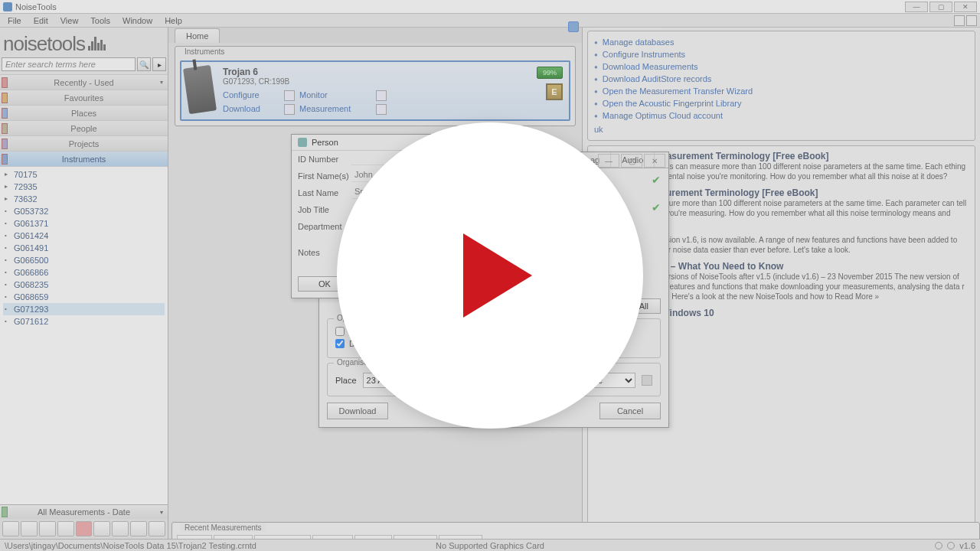 This screenshot has height=551, width=980. What do you see at coordinates (781, 91) in the screenshot?
I see `task-transfer-wizard: Open the Measurement Transfer Wizard` at bounding box center [781, 91].